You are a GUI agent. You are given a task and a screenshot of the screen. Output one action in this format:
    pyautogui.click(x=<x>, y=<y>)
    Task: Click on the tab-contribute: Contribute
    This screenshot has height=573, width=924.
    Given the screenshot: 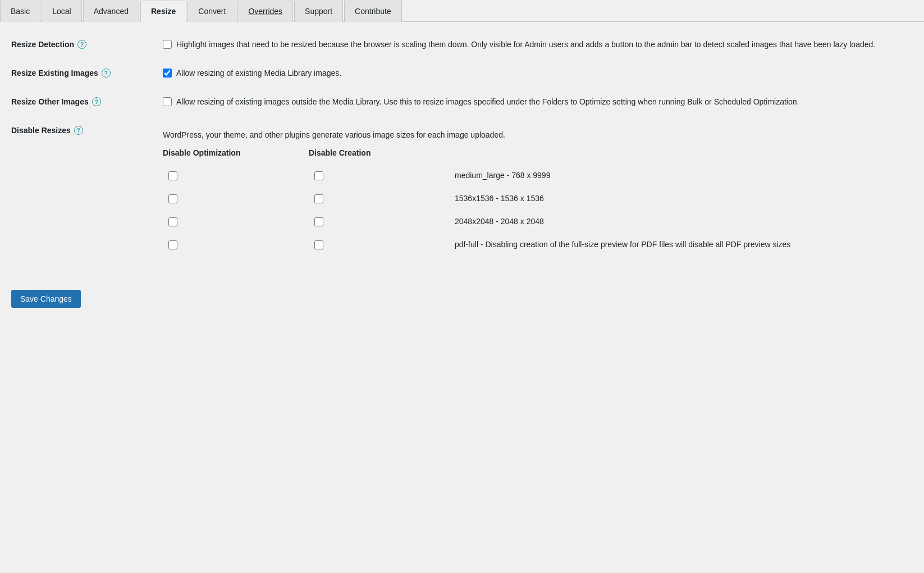 What is the action you would take?
    pyautogui.click(x=373, y=11)
    